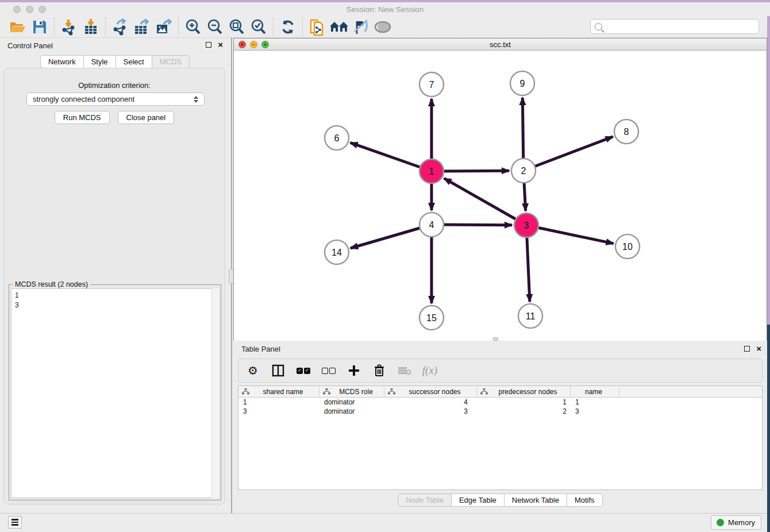 The width and height of the screenshot is (770, 532). What do you see at coordinates (115, 393) in the screenshot?
I see `mcds-result-text: 1 3` at bounding box center [115, 393].